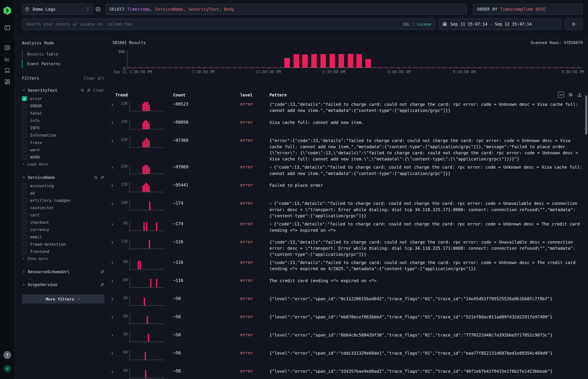 This screenshot has width=588, height=379. I want to click on source-settings-button, so click(98, 9).